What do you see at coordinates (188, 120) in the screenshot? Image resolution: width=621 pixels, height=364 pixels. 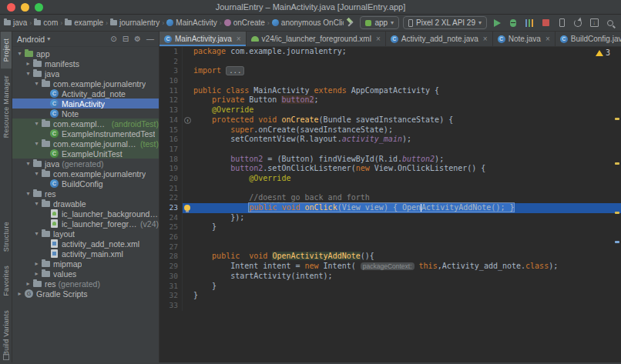 I see `override-marker-icon: ↑` at bounding box center [188, 120].